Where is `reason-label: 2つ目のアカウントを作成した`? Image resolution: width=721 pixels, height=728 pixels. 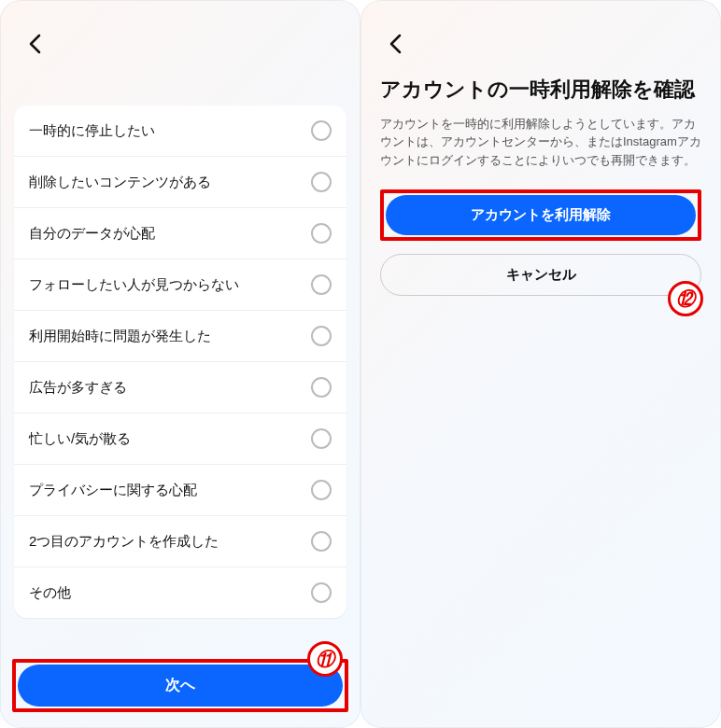 reason-label: 2つ目のアカウントを作成した is located at coordinates (123, 541).